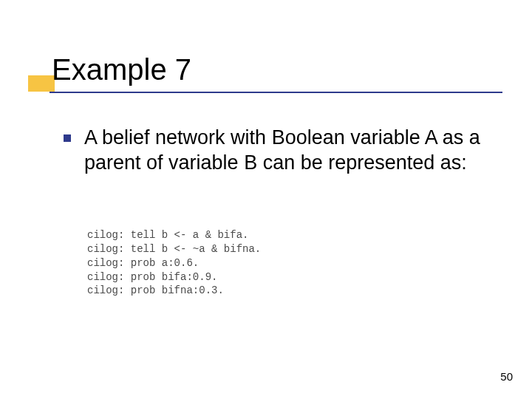 This screenshot has height=399, width=532. Describe the element at coordinates (286, 151) in the screenshot. I see `bullet-text: A belief network with Boolean variable A…` at that location.